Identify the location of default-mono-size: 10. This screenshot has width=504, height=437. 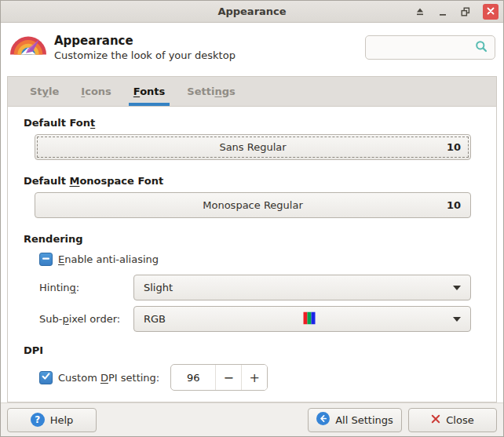
(454, 206).